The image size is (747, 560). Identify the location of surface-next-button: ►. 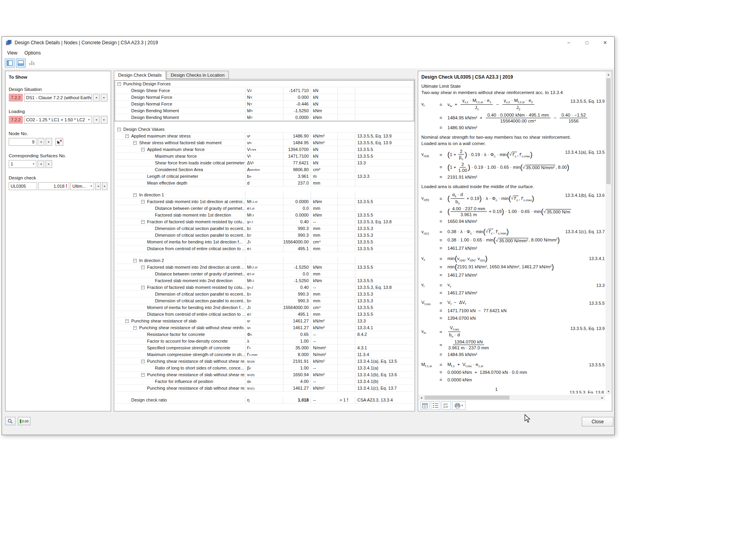
(49, 164).